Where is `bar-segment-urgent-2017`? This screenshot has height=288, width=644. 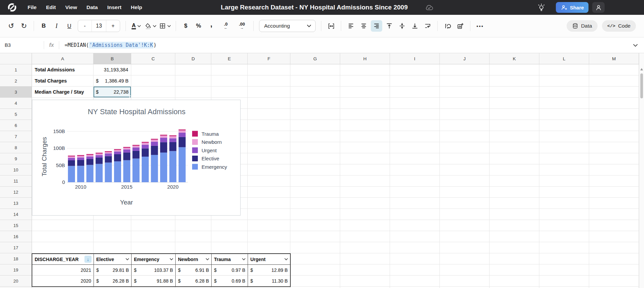 bar-segment-urgent-2017 is located at coordinates (145, 147).